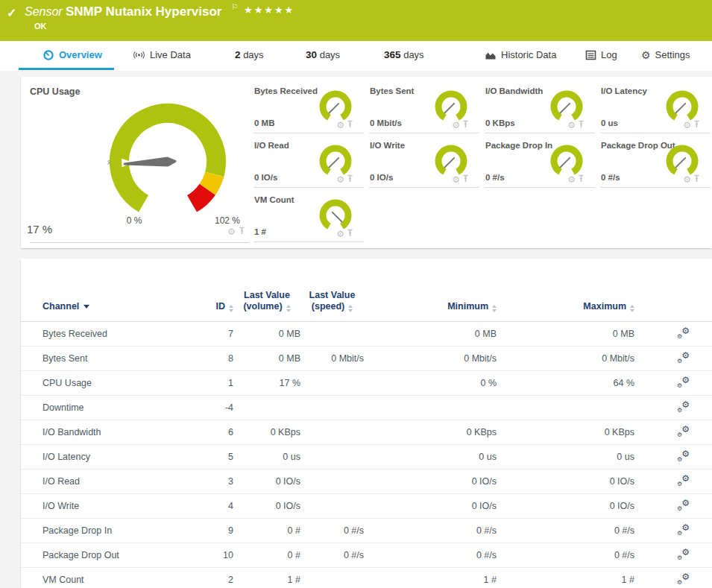 This screenshot has height=588, width=712. I want to click on col-header-channel: Channel, so click(106, 291).